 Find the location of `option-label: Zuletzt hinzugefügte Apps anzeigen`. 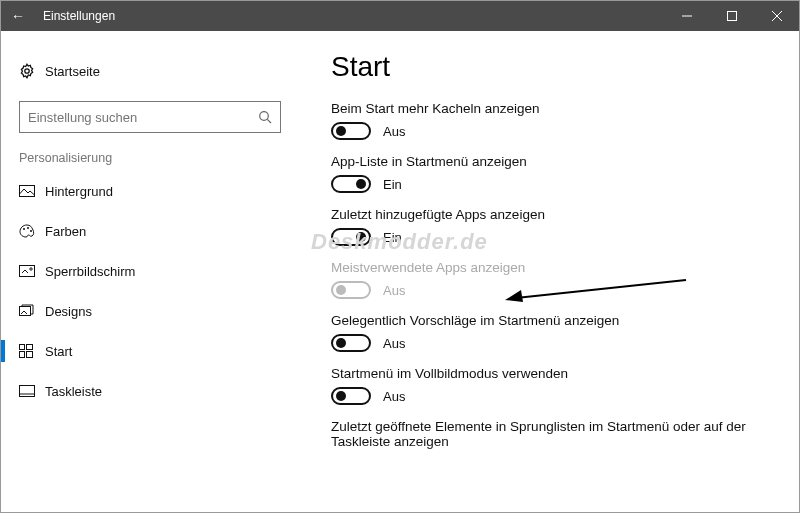

option-label: Zuletzt hinzugefügte Apps anzeigen is located at coordinates (550, 214).